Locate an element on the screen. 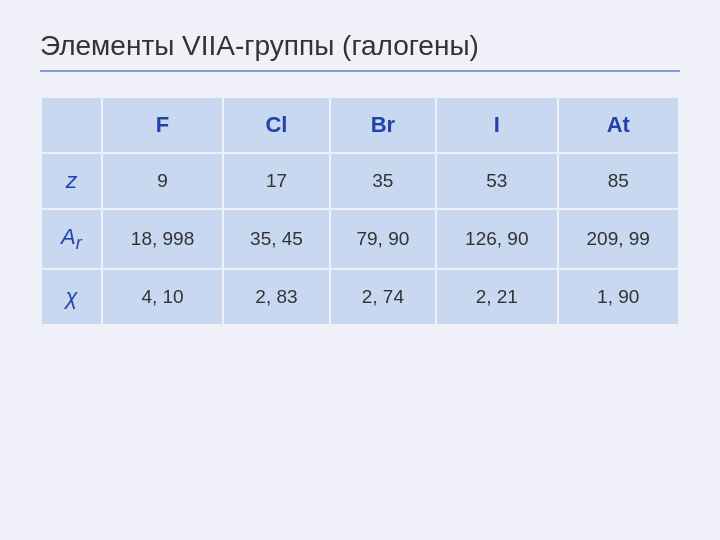  table-row: Ar 18, 998 35, 45 79, 90 126, 90 209, 99 is located at coordinates (360, 239).